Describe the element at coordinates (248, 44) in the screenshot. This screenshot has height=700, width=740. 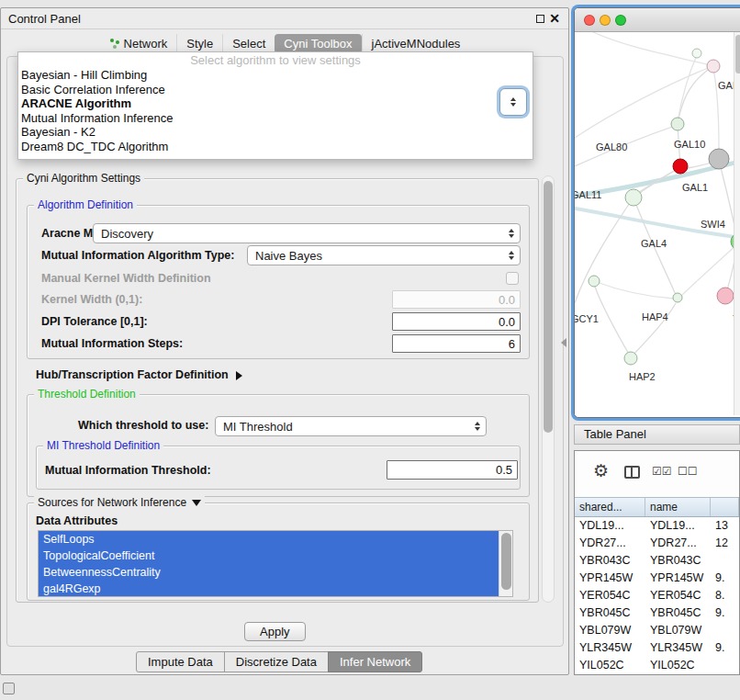
I see `tab-select: Select` at that location.